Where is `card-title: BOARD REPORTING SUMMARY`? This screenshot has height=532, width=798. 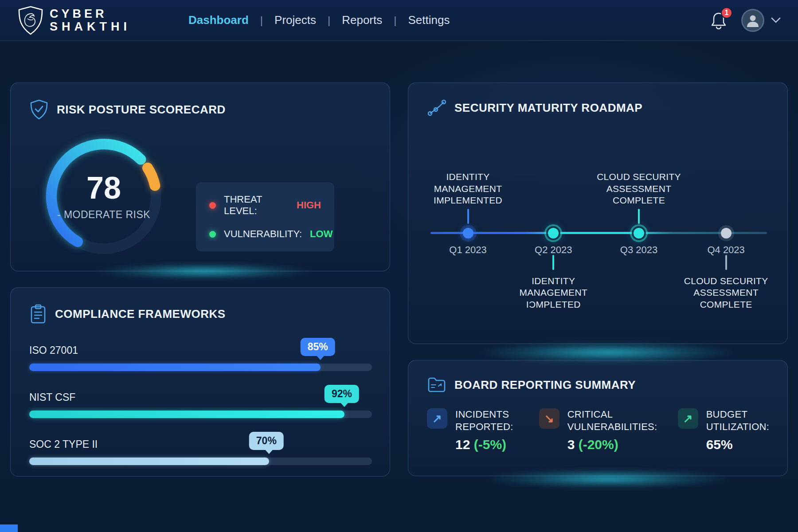 card-title: BOARD REPORTING SUMMARY is located at coordinates (545, 385).